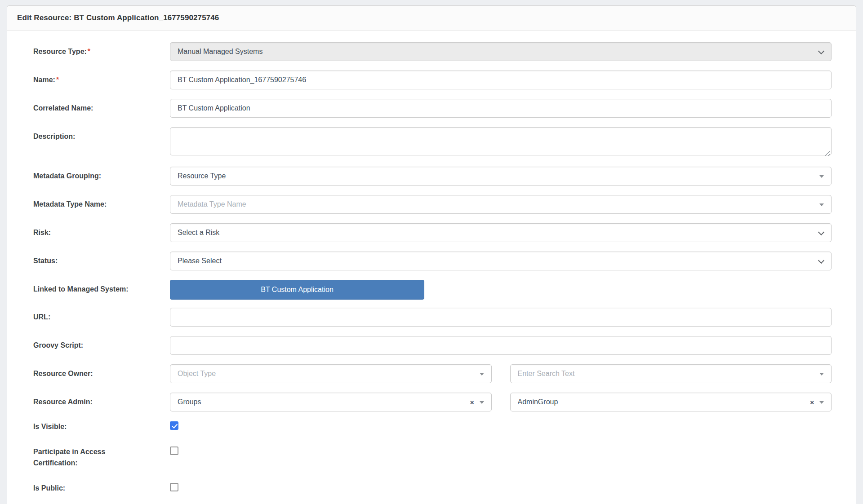 Image resolution: width=863 pixels, height=504 pixels. I want to click on name-label: Name:*, so click(87, 78).